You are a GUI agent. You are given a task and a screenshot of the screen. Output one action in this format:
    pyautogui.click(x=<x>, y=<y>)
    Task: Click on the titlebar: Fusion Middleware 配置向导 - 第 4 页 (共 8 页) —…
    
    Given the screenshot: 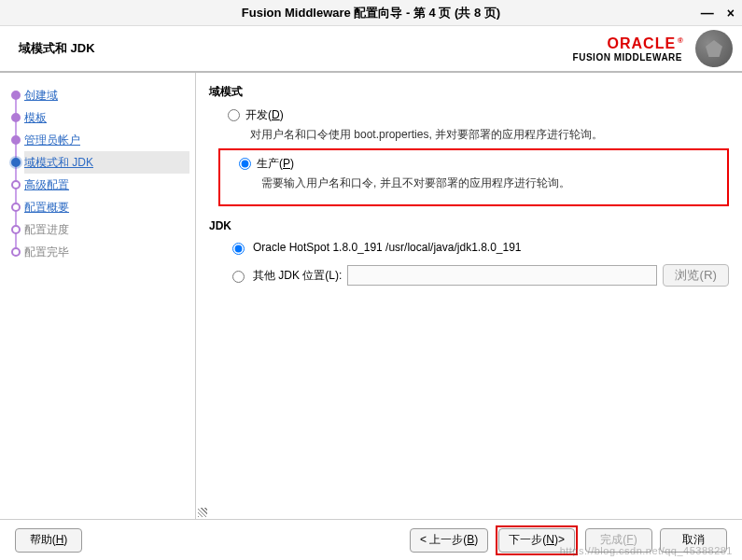 What is the action you would take?
    pyautogui.click(x=371, y=13)
    